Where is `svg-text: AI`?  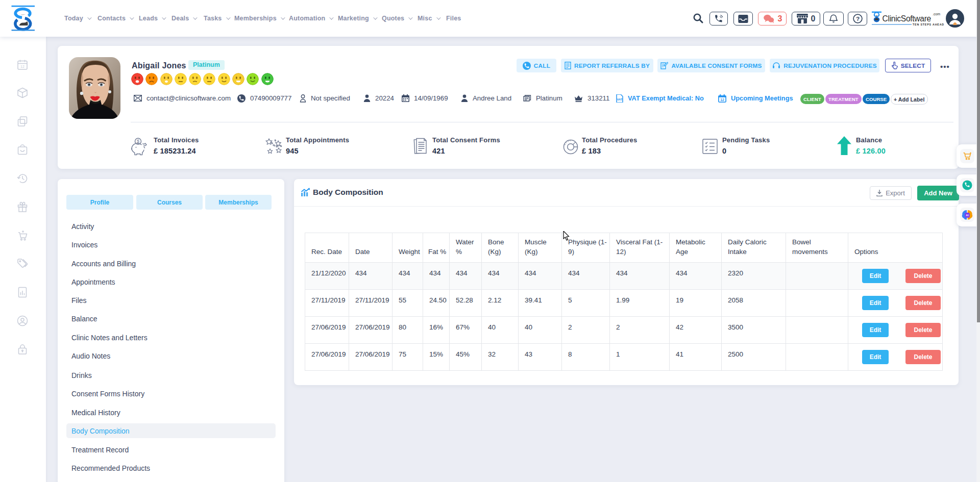 svg-text: AI is located at coordinates (967, 215).